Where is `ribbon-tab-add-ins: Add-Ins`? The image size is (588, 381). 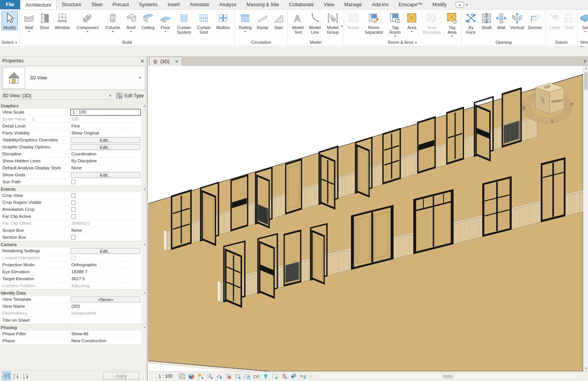 ribbon-tab-add-ins: Add-Ins is located at coordinates (380, 5).